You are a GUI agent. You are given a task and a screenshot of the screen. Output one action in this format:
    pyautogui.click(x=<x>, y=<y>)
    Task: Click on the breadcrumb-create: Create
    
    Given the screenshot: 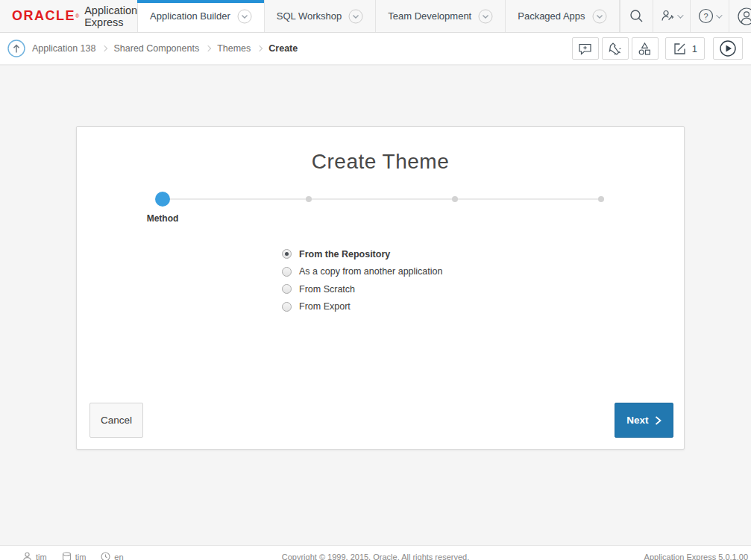 What is the action you would take?
    pyautogui.click(x=283, y=48)
    